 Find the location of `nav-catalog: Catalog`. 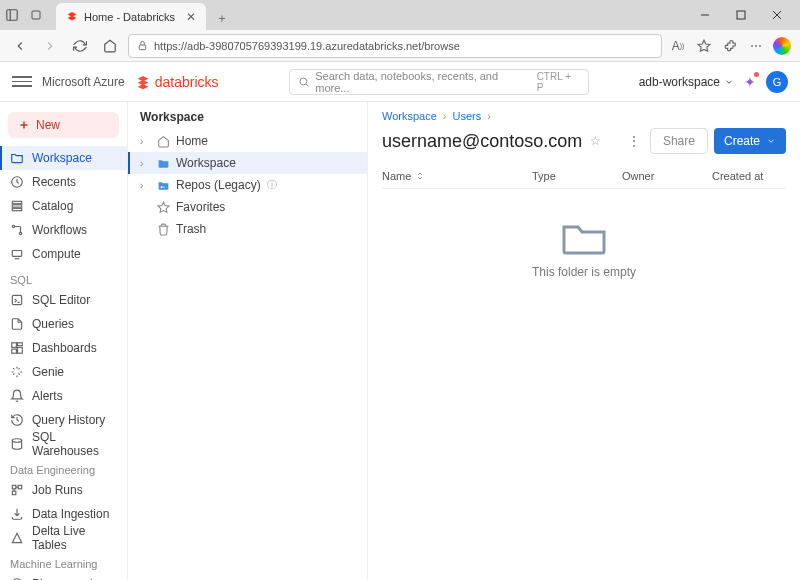

nav-catalog: Catalog is located at coordinates (64, 206).